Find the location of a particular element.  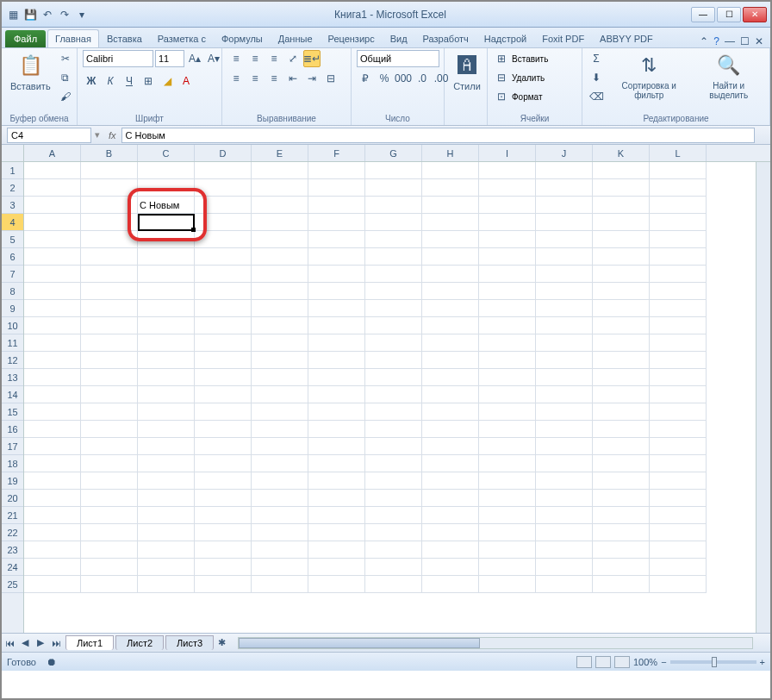

cell-L17 is located at coordinates (678, 447).